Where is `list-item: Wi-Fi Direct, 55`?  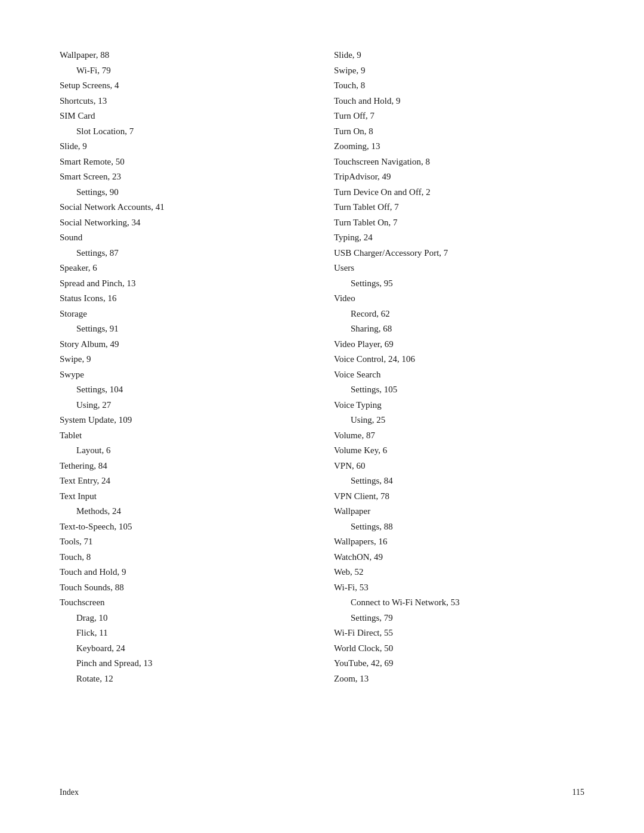
list-item: Wi-Fi Direct, 55 is located at coordinates (459, 633).